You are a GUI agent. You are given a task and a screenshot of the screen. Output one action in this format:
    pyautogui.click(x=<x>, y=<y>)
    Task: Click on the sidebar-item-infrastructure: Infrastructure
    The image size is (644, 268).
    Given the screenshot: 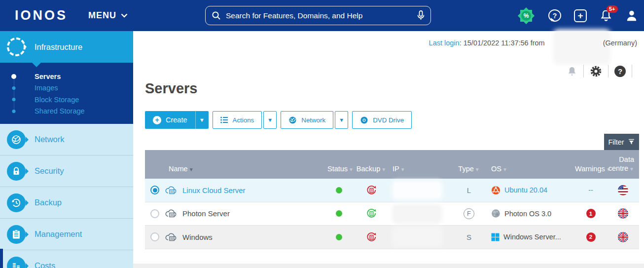 What is the action you would take?
    pyautogui.click(x=67, y=47)
    